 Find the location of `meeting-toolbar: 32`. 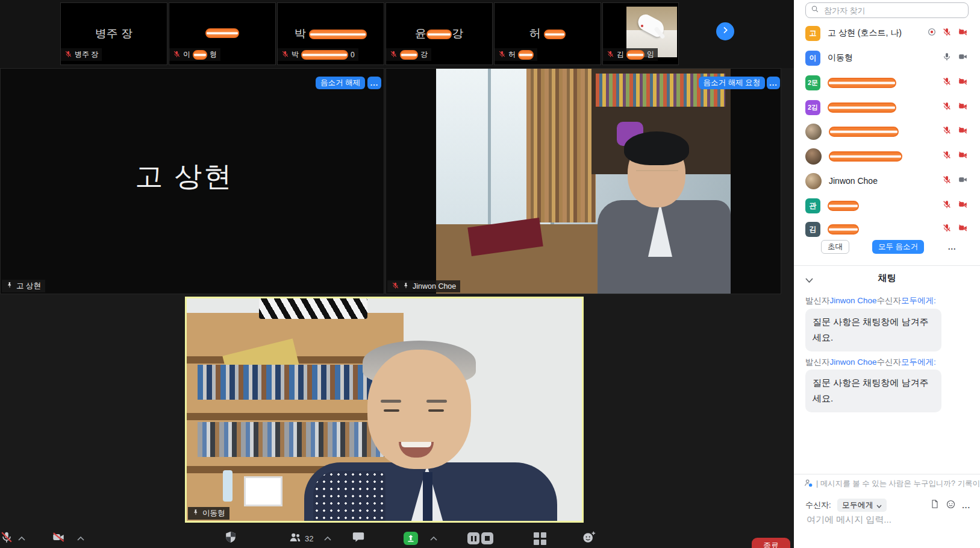

meeting-toolbar: 32 is located at coordinates (397, 538).